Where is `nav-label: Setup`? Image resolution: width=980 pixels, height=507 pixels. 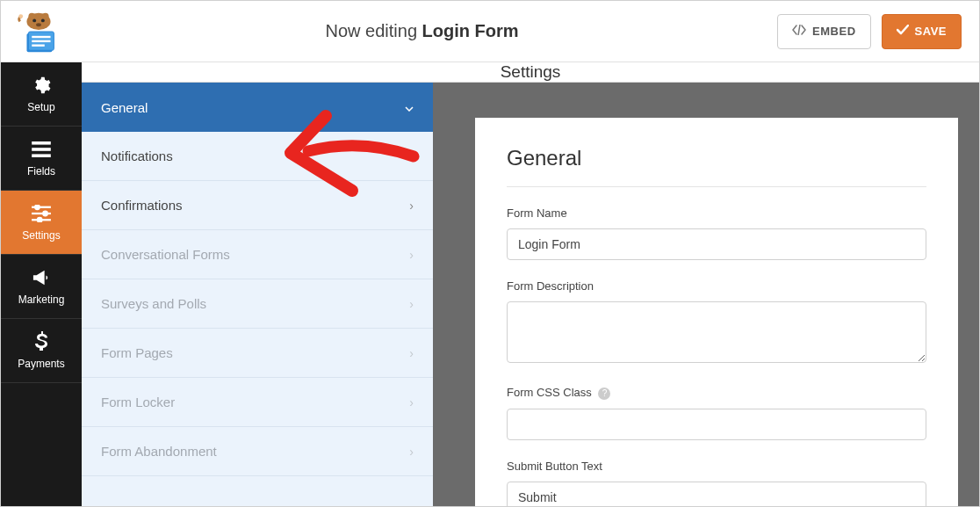
nav-label: Setup is located at coordinates (40, 107).